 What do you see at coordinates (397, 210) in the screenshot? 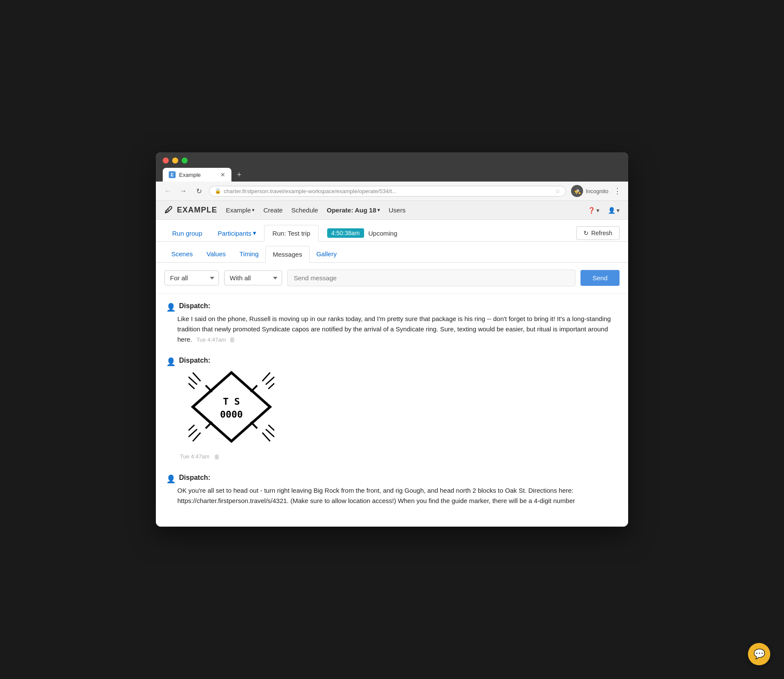
I see `nav-users: Users` at bounding box center [397, 210].